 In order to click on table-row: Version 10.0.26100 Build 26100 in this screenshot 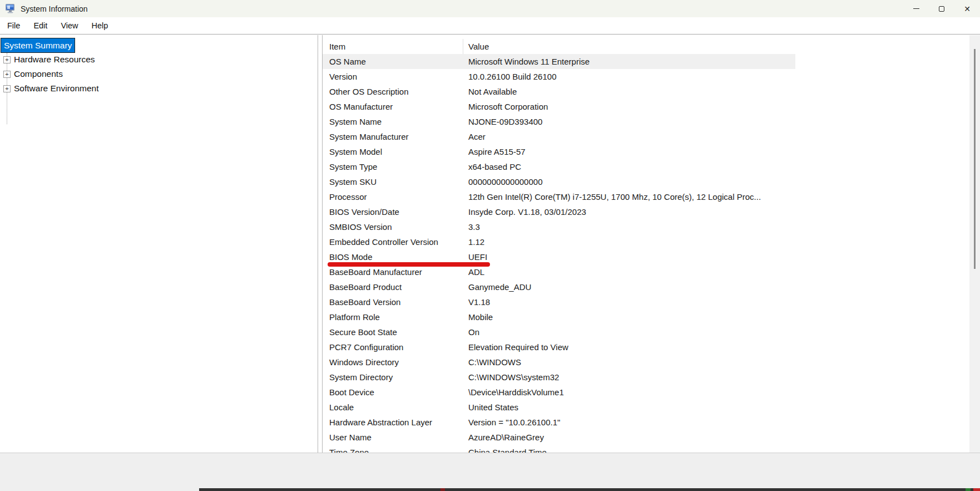, I will do `click(559, 77)`.